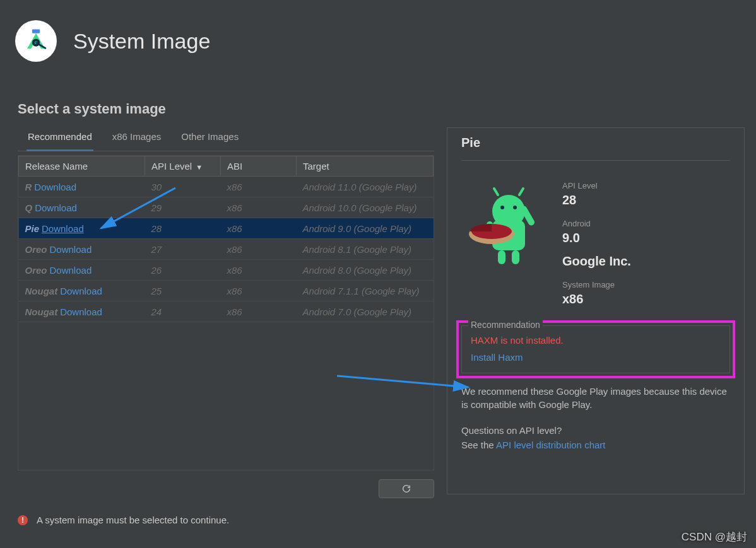 This screenshot has width=756, height=548. I want to click on vendor-value: Google Inc., so click(597, 261).